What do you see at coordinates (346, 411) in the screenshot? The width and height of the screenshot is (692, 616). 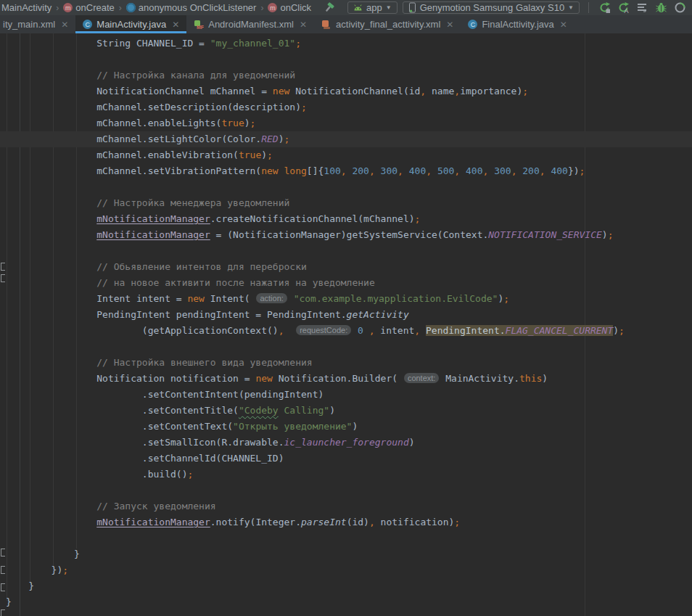 I see `code-line: .setContentTitle("Codeby Calling")` at bounding box center [346, 411].